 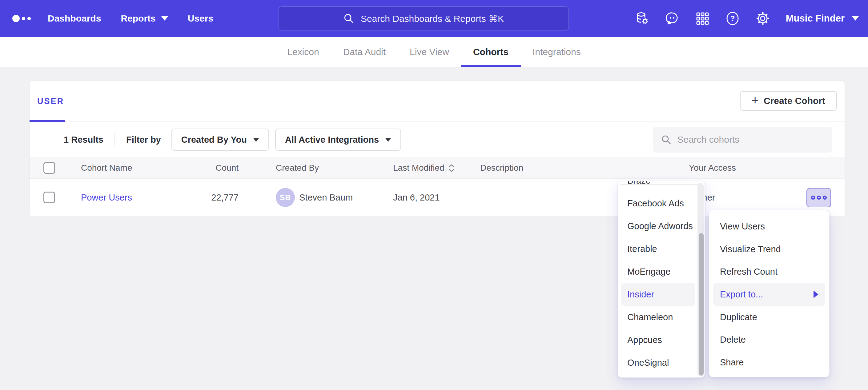 What do you see at coordinates (703, 19) in the screenshot?
I see `apps-grid-icon` at bounding box center [703, 19].